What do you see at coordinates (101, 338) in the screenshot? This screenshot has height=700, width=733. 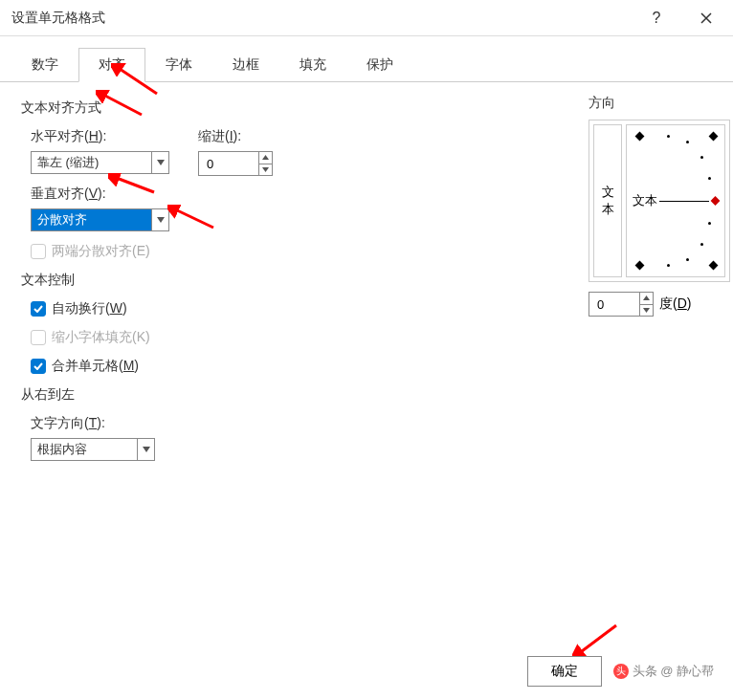 I see `shrink-fit-label: 缩小字体填充(K)` at bounding box center [101, 338].